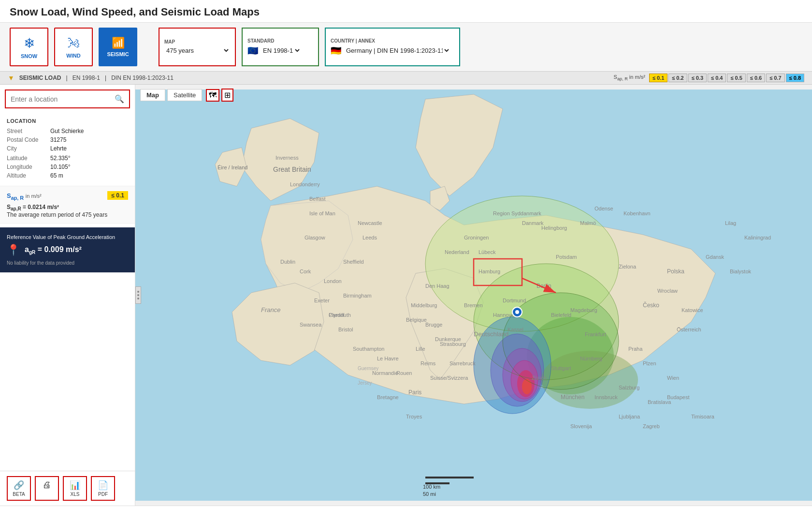  Describe the element at coordinates (659, 402) in the screenshot. I see `svg-text: Bratislava` at that location.